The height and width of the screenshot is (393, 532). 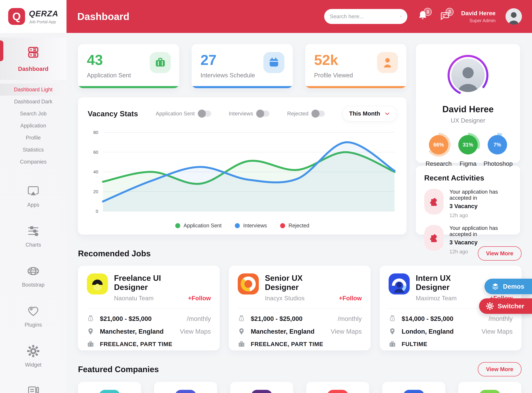 I want to click on apps-icon, so click(x=33, y=191).